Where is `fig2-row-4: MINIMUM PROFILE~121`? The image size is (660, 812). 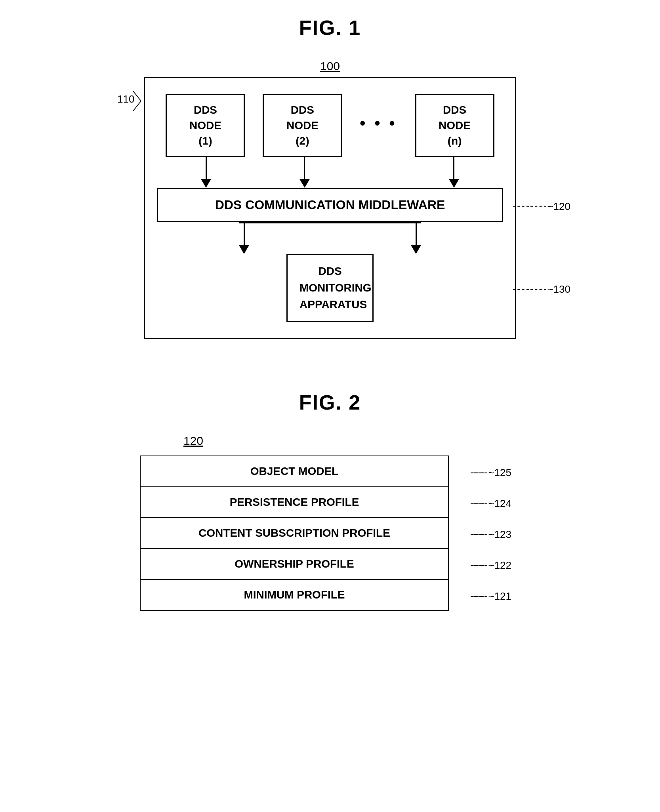
fig2-row-4: MINIMUM PROFILE~121 is located at coordinates (294, 595).